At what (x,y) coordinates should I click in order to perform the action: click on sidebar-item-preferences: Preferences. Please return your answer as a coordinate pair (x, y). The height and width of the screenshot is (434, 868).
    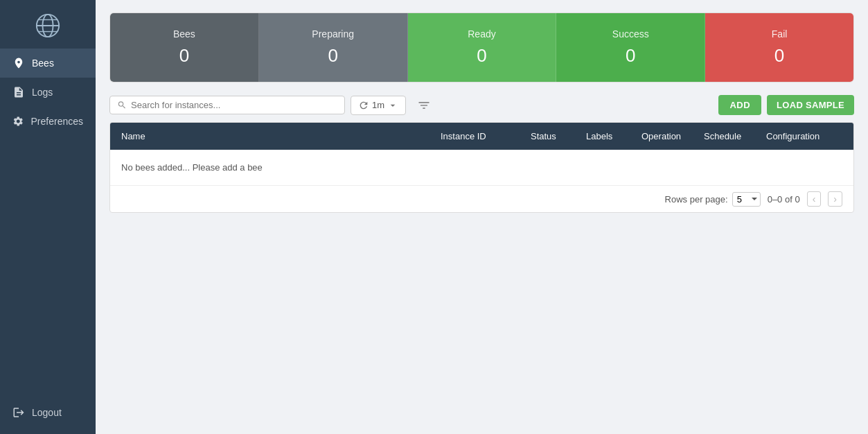
    Looking at the image, I should click on (48, 121).